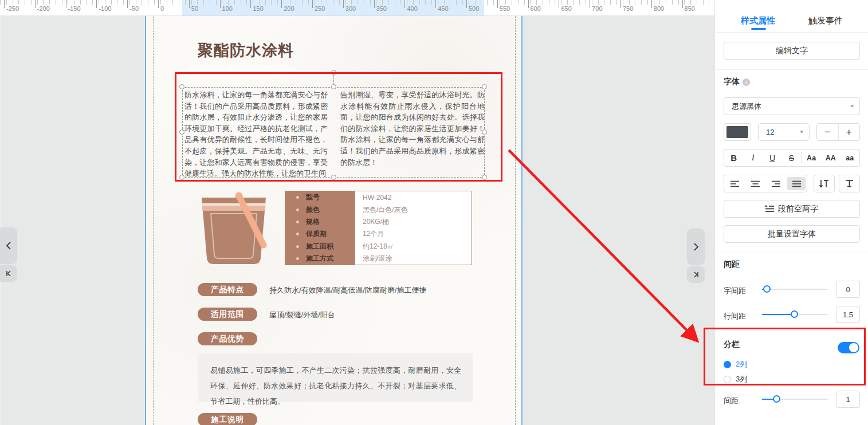  Describe the element at coordinates (485, 87) in the screenshot. I see `selection-handle-top-right` at that location.